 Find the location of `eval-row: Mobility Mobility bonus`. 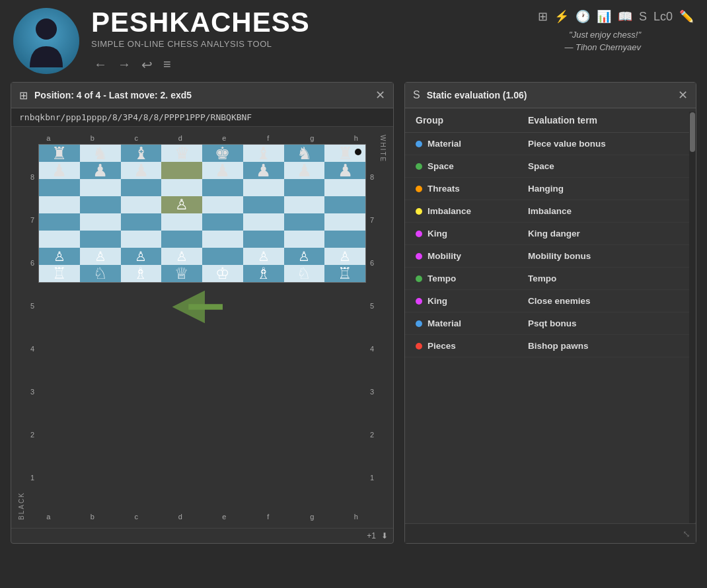

eval-row: Mobility Mobility bonus is located at coordinates (550, 256).